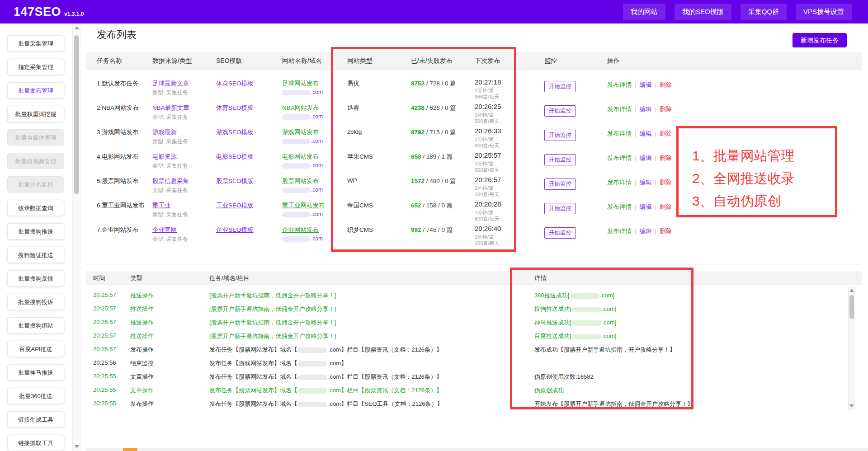  What do you see at coordinates (36, 43) in the screenshot?
I see `sidebar-item-batch-collect: 批量采集管理` at bounding box center [36, 43].